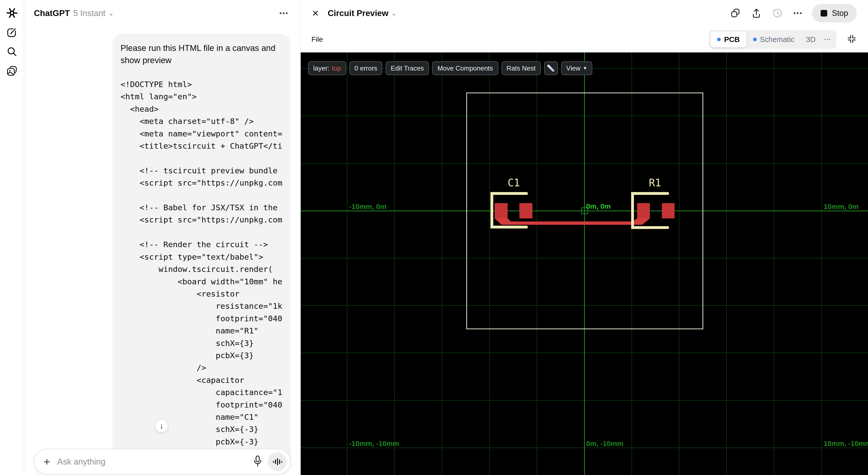 This screenshot has width=868, height=475. I want to click on more-tabs-icon: •••, so click(828, 40).